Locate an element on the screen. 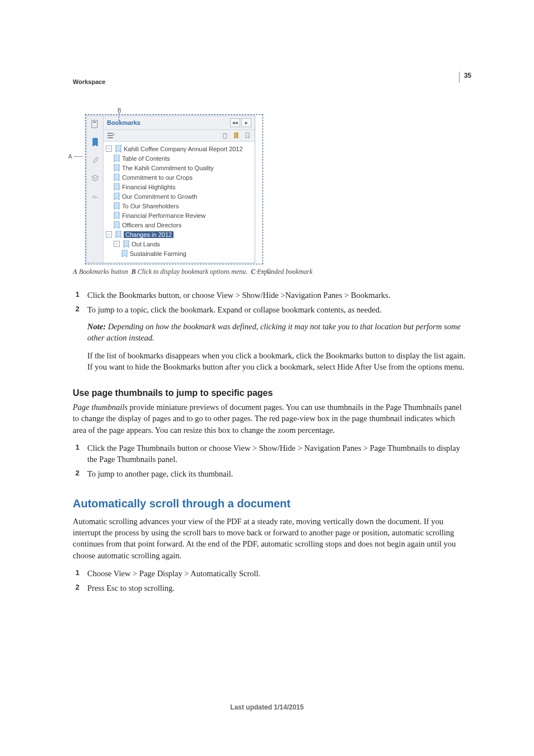  section-label: Workspace is located at coordinates (270, 82).